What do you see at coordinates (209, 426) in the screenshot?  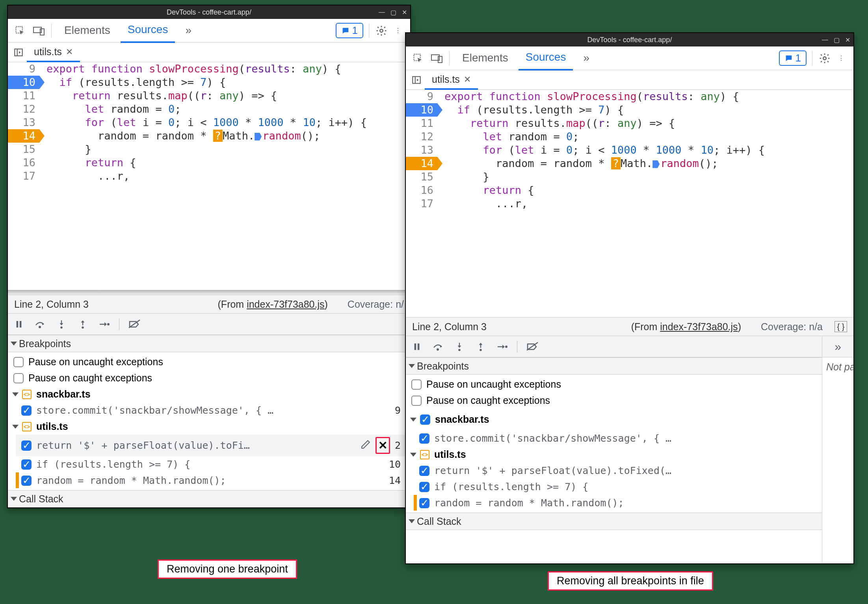 I see `breakpoint-file-utils: <> utils.ts` at bounding box center [209, 426].